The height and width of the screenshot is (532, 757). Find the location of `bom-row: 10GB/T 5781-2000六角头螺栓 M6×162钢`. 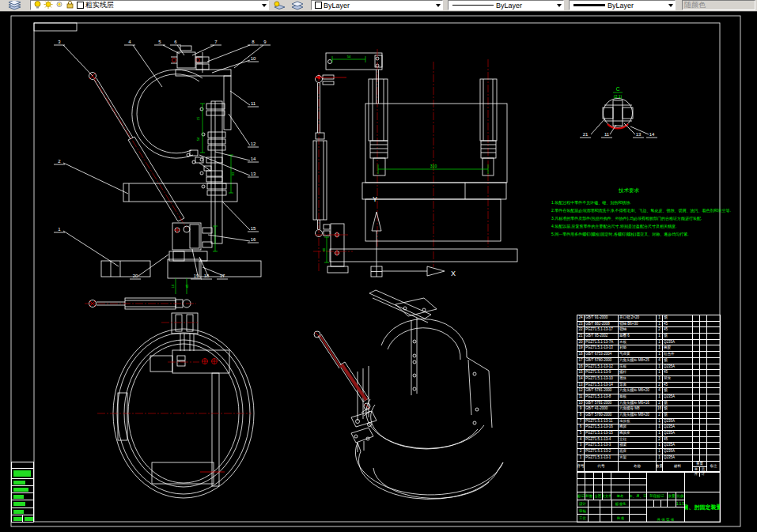

bom-row: 10GB/T 5781-2000六角头螺栓 M6×162钢 is located at coordinates (649, 404).